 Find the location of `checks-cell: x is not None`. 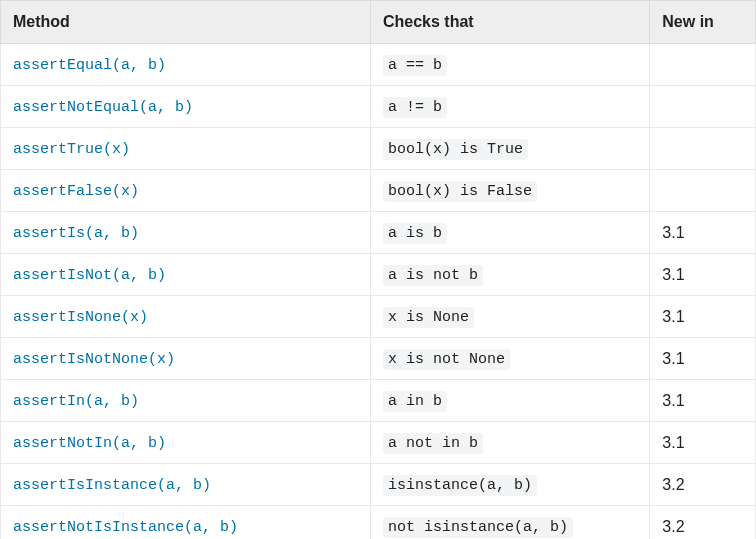

checks-cell: x is not None is located at coordinates (510, 359).